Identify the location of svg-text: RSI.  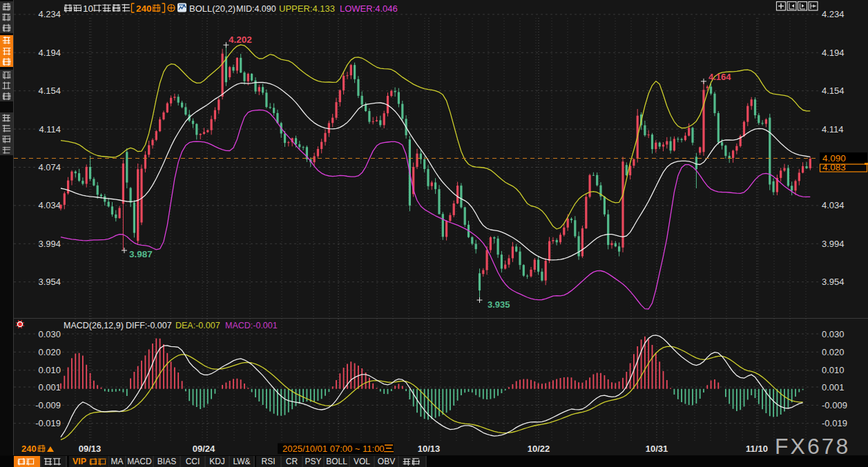
(268, 461).